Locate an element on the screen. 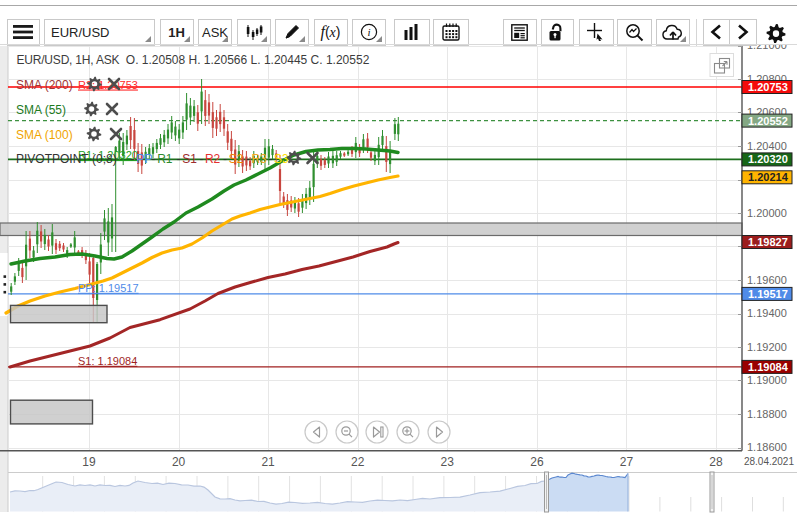 Image resolution: width=797 pixels, height=524 pixels. svg-text: 21 is located at coordinates (268, 462).